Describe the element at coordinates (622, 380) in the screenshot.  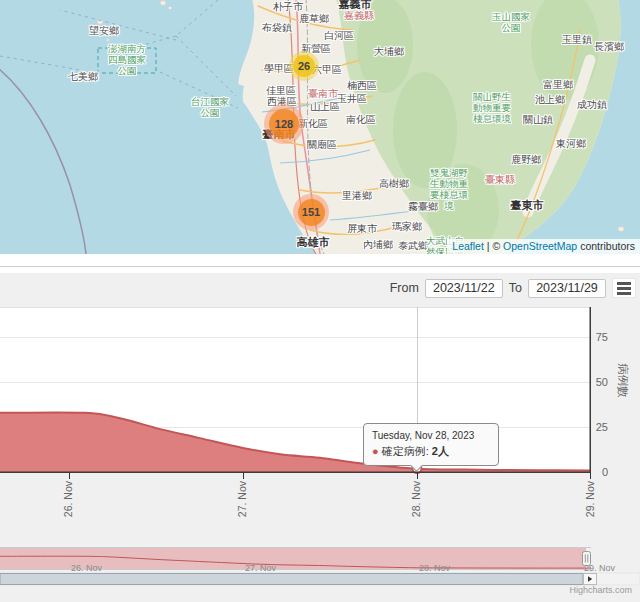
I see `y-axis-title: 病例數` at that location.